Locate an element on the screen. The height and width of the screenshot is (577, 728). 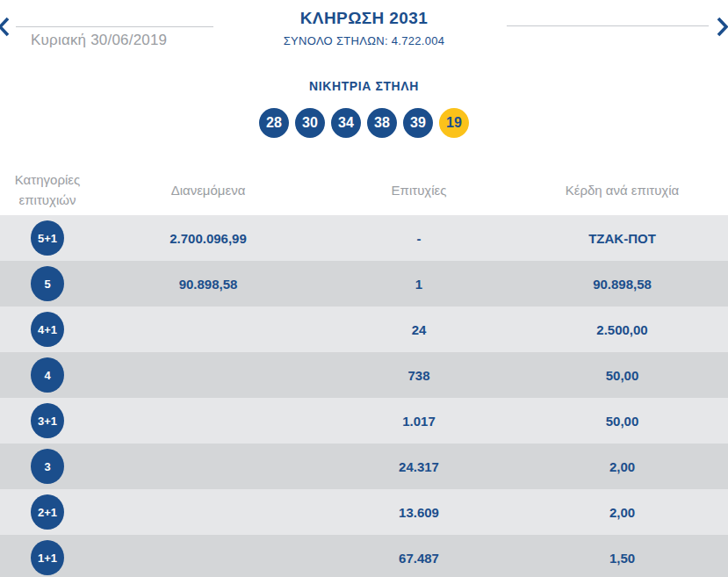
category-cell: 2+1 is located at coordinates (47, 512).